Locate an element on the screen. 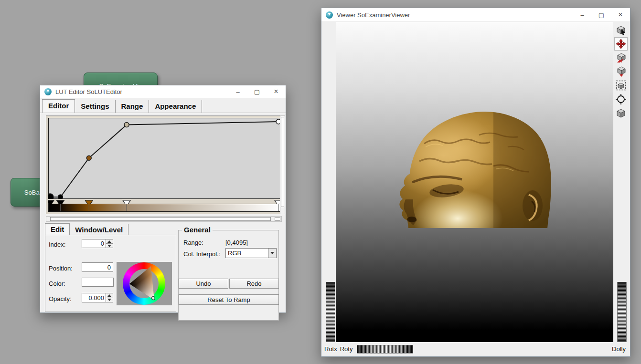 Image resolution: width=641 pixels, height=364 pixels. tab-edit: Edit is located at coordinates (57, 230).